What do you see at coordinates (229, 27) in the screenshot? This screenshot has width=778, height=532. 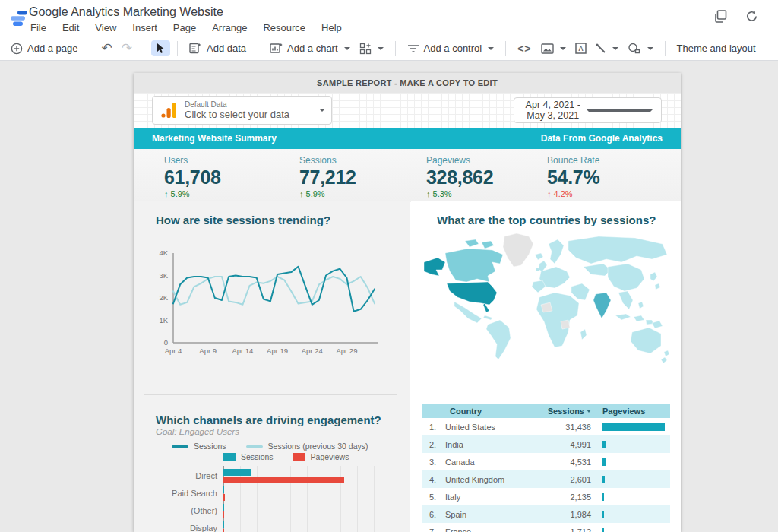 I see `menu-item-arrange: Arrange` at bounding box center [229, 27].